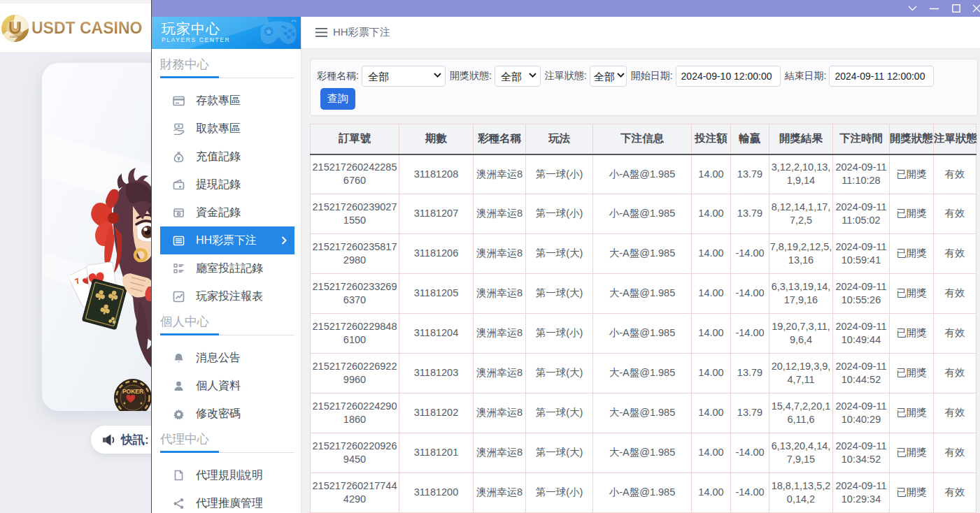 The height and width of the screenshot is (513, 980). What do you see at coordinates (912, 140) in the screenshot?
I see `column-header: 開獎狀態` at bounding box center [912, 140].